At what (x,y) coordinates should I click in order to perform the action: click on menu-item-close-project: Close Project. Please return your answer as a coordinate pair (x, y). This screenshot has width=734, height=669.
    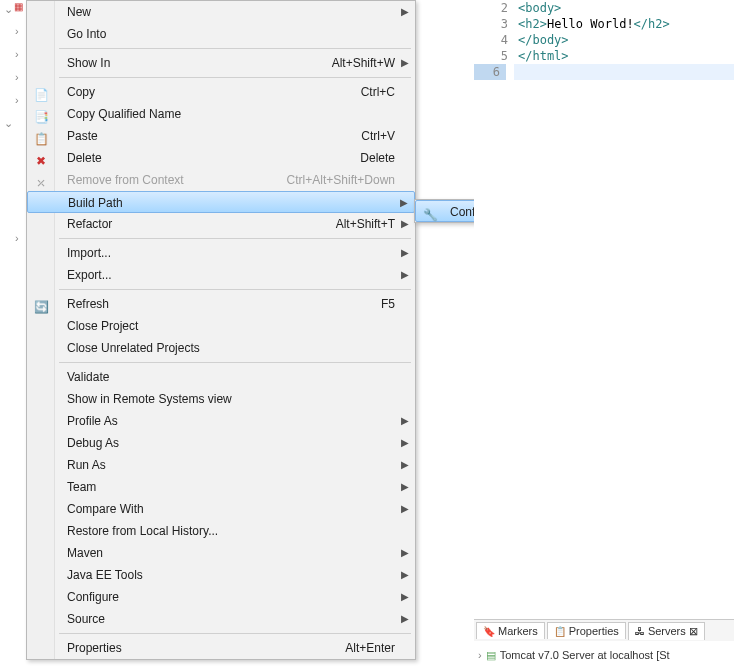
    Looking at the image, I should click on (221, 326).